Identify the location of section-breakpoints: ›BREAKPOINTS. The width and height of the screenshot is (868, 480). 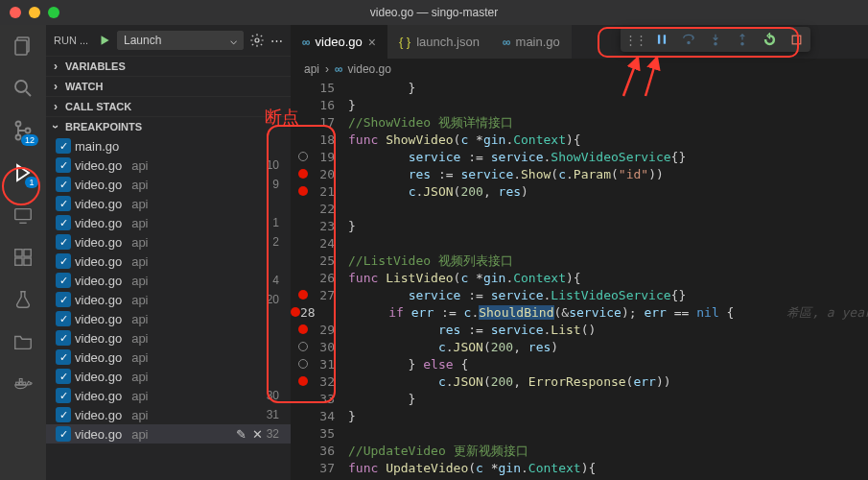
(169, 127).